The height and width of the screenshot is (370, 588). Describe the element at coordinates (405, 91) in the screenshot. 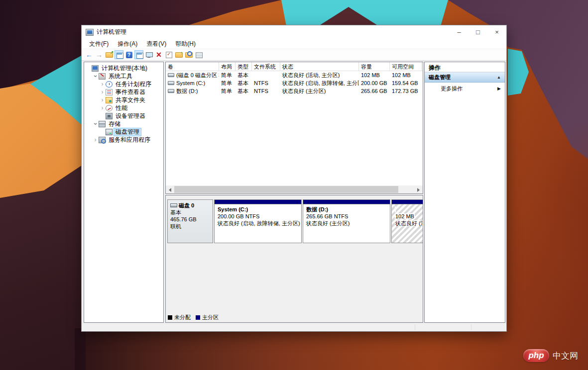

I see `cell-text: 172.73 GB` at that location.